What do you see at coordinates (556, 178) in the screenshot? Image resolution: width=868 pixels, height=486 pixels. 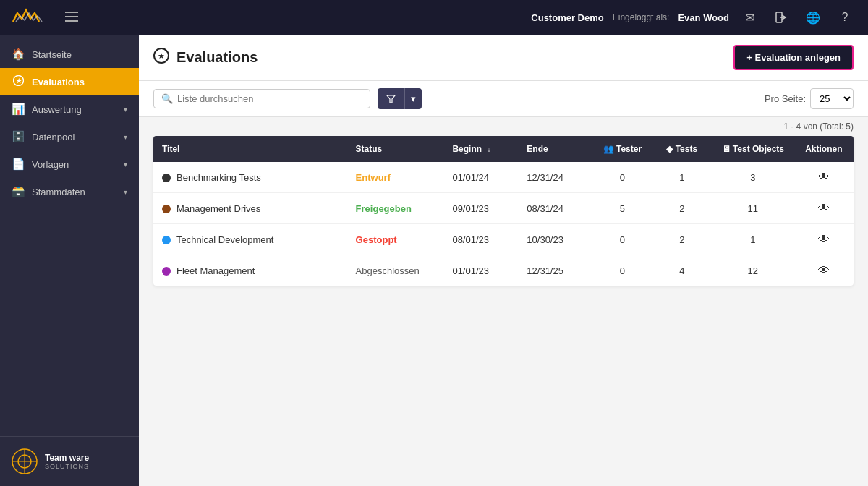 I see `cell-ende: 12/31/24` at bounding box center [556, 178].